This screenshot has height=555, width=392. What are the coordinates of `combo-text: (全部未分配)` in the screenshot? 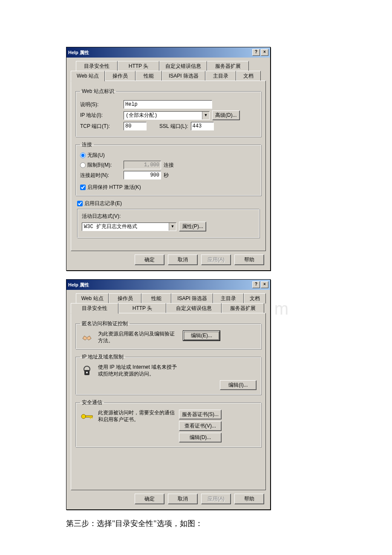 It's located at (163, 116).